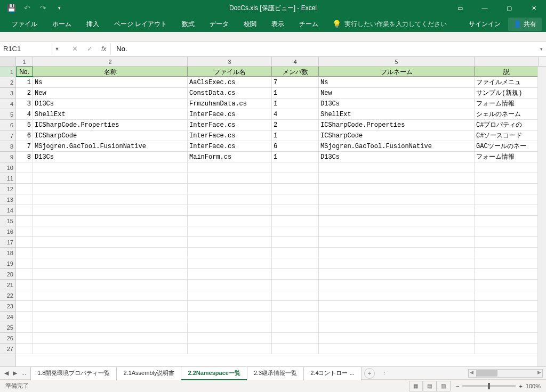 The width and height of the screenshot is (546, 392). I want to click on scroll-right-icon: ▶, so click(540, 372).